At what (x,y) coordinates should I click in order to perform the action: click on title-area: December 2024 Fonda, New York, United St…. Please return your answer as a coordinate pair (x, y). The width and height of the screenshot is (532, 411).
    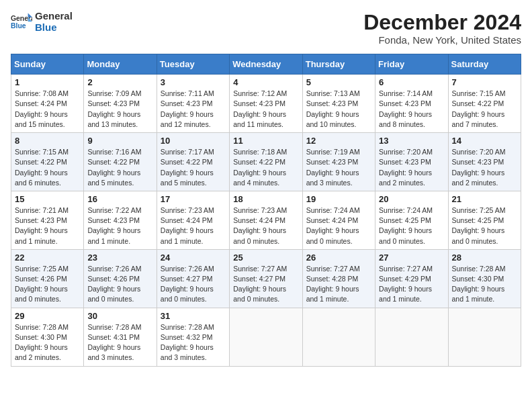
    Looking at the image, I should click on (442, 28).